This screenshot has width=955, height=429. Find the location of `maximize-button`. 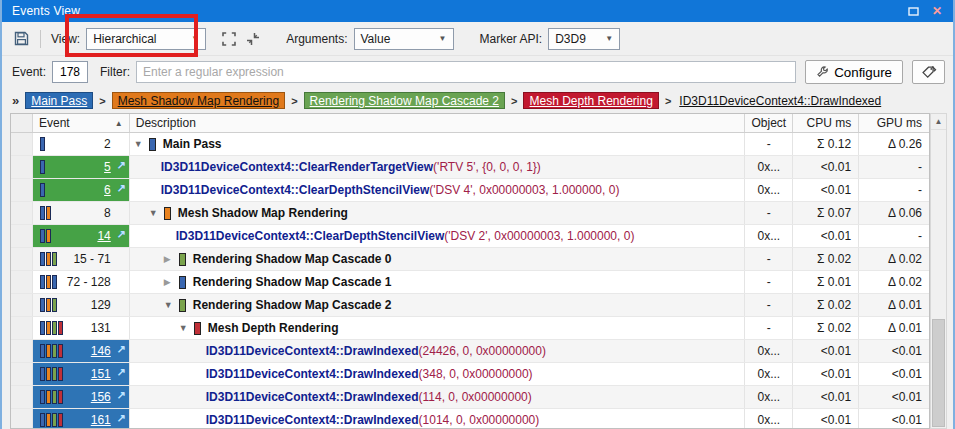

maximize-button is located at coordinates (913, 11).